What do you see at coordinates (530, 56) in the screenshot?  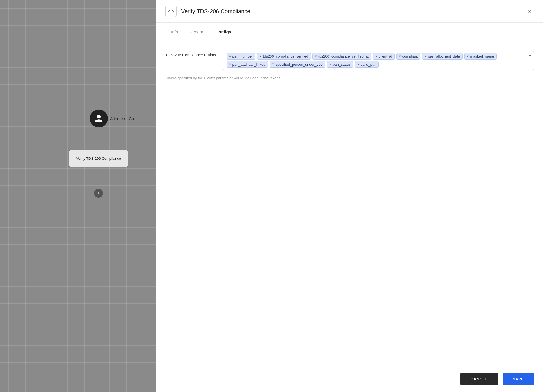 I see `tags-dropdown-arrow: ▾` at bounding box center [530, 56].